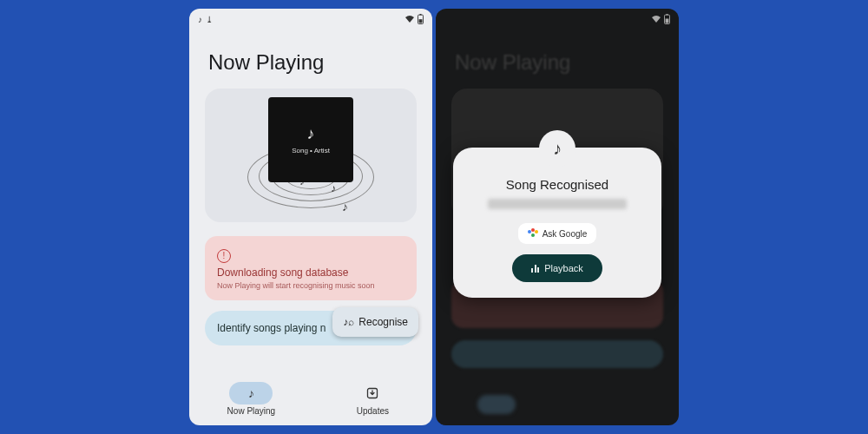  What do you see at coordinates (557, 268) in the screenshot?
I see `playback-button: Playback` at bounding box center [557, 268].